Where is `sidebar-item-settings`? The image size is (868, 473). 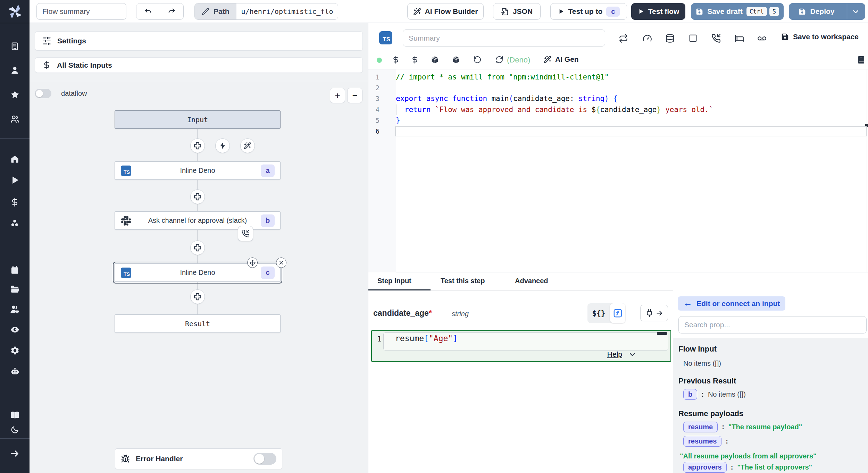
sidebar-item-settings is located at coordinates (15, 350).